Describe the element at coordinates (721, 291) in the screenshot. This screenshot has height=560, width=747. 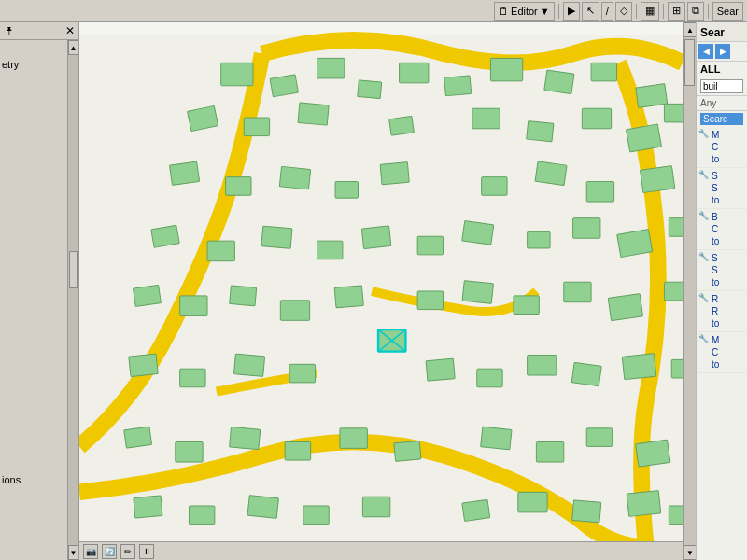
I see `right-panel: Sear ◀ ▶ ALL Any Searc MCto SSto BCto SS…` at that location.